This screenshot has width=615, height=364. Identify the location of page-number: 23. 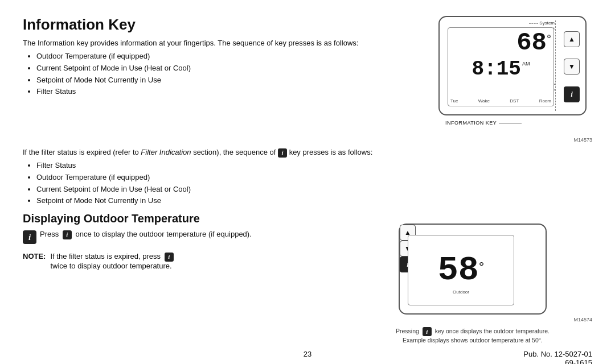
(308, 357).